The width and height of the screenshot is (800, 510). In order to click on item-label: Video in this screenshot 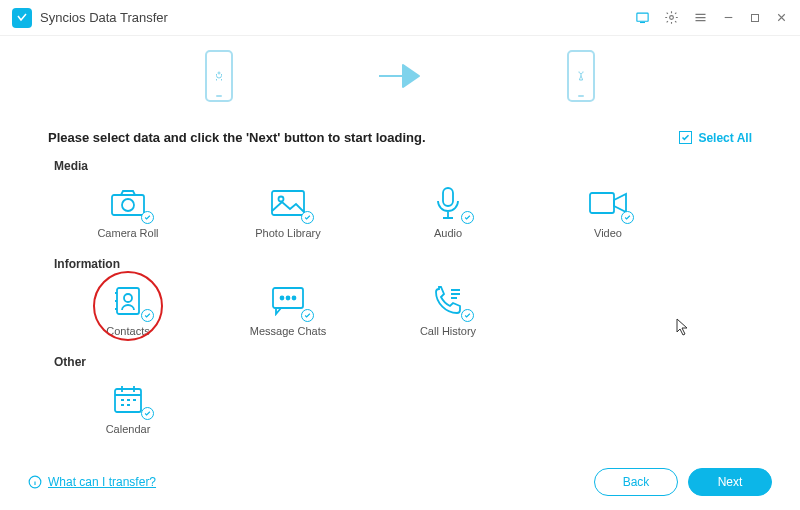, I will do `click(608, 233)`.